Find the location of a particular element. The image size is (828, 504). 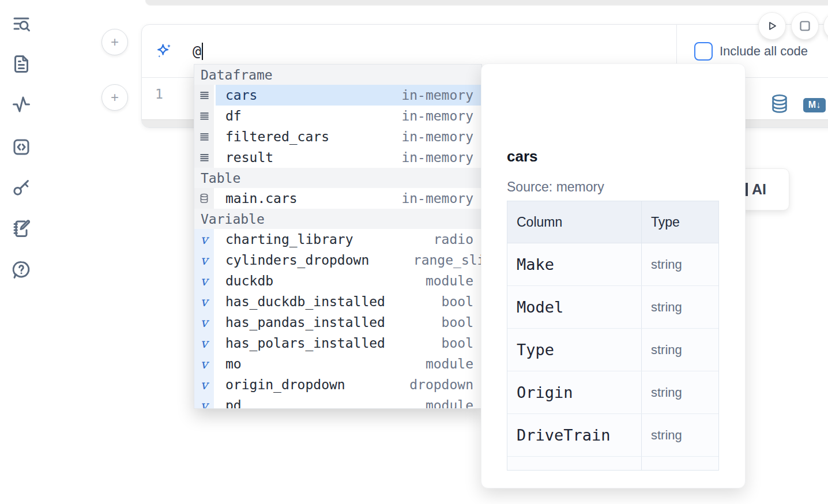

autocomplete-item-name: df is located at coordinates (228, 116).